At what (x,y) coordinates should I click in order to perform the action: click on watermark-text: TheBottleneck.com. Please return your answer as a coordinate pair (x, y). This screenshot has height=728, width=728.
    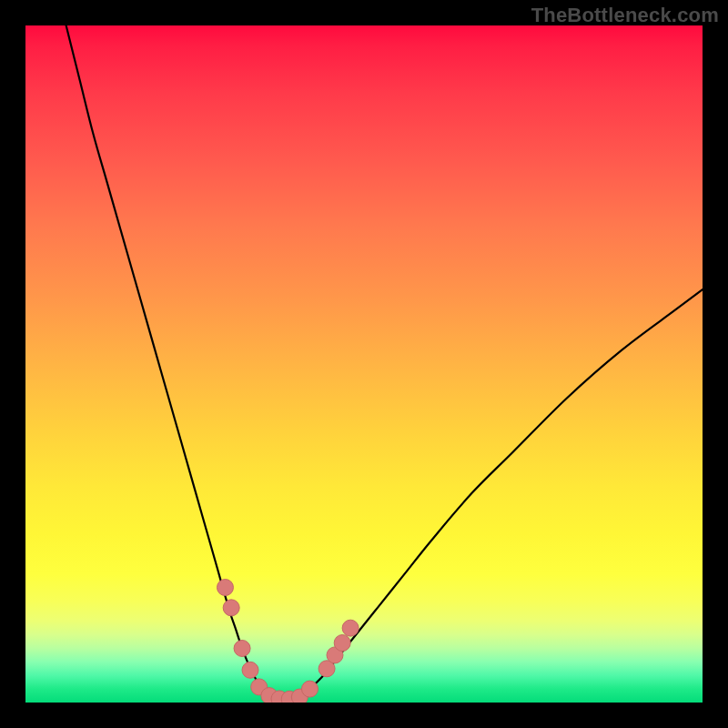
    Looking at the image, I should click on (625, 15).